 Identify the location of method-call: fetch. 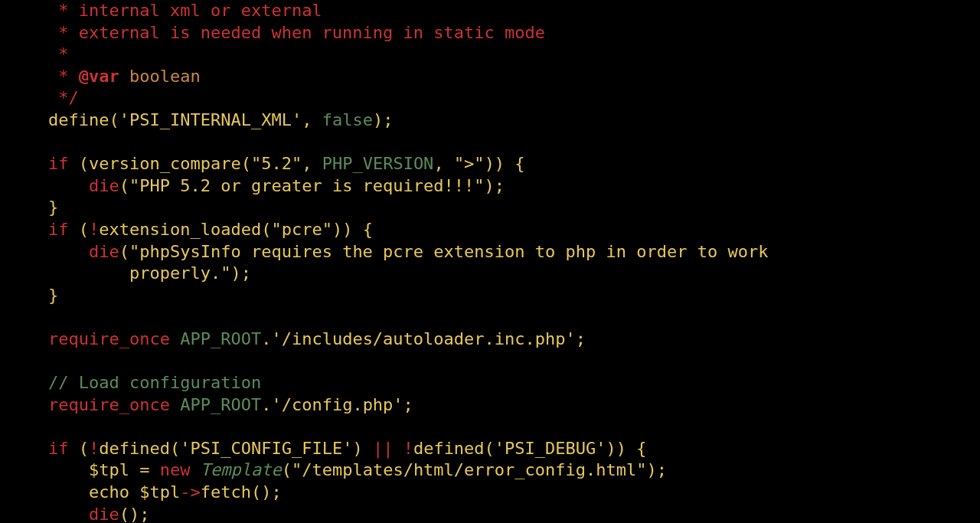
(226, 492).